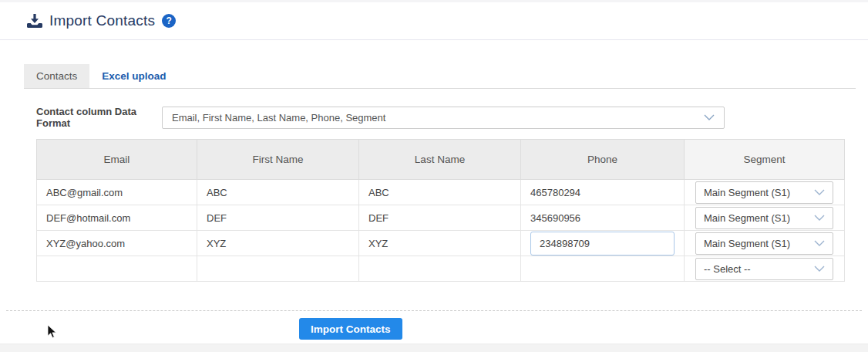 This screenshot has height=352, width=868. Describe the element at coordinates (728, 269) in the screenshot. I see `segment-selected-value: -- Select --` at that location.